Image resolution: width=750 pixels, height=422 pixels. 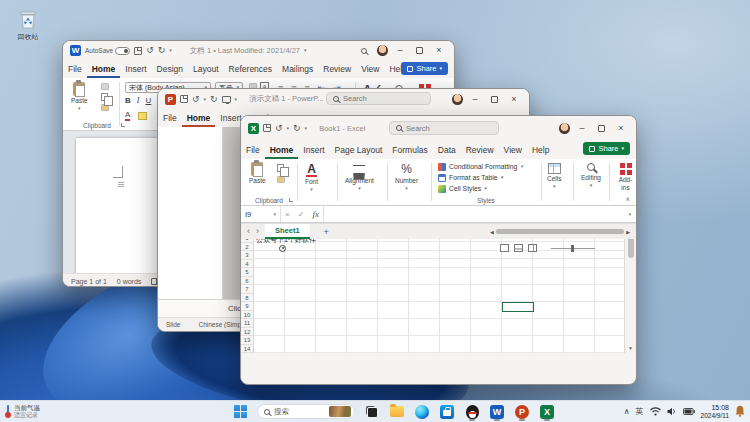 What do you see at coordinates (522, 412) in the screenshot?
I see `powerpoint-taskbar-button: P` at bounding box center [522, 412].